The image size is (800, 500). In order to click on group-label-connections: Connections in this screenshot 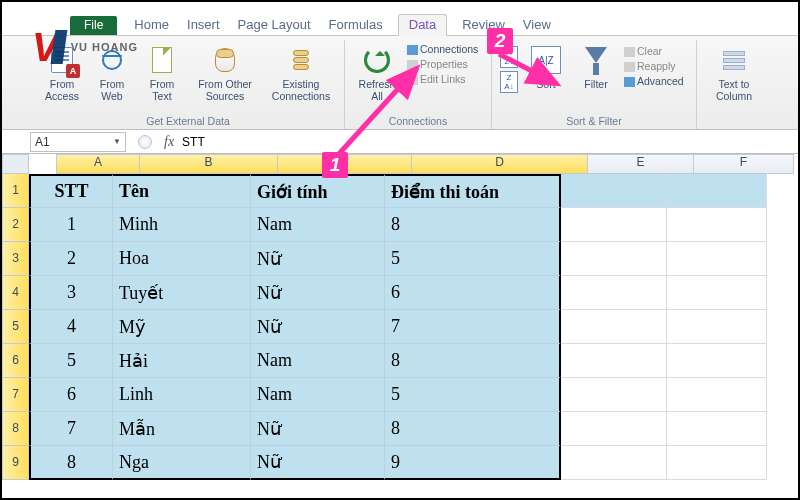, I will do `click(418, 122)`.